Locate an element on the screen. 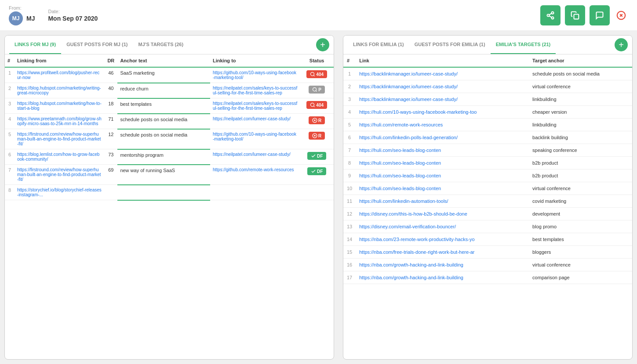  avatar: MJ is located at coordinates (16, 18).